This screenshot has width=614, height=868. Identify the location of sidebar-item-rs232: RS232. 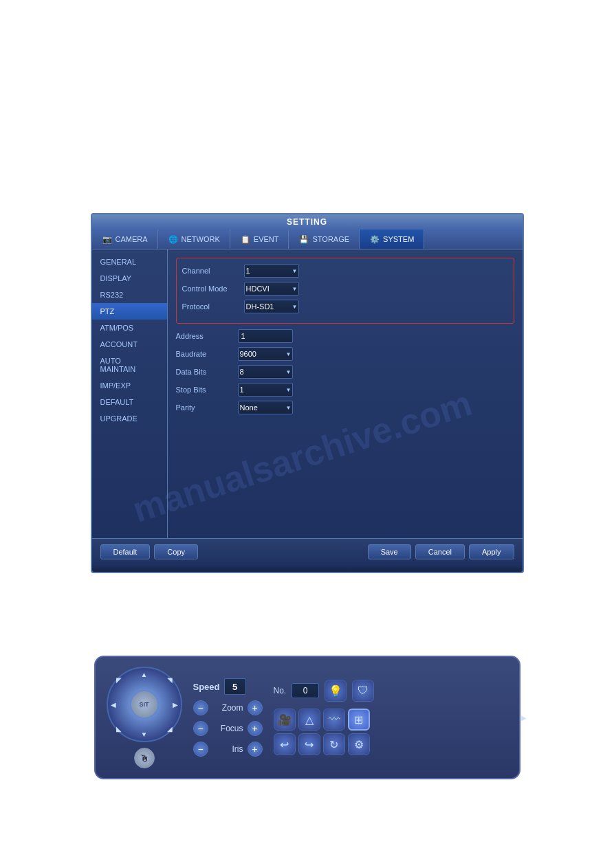
(129, 295).